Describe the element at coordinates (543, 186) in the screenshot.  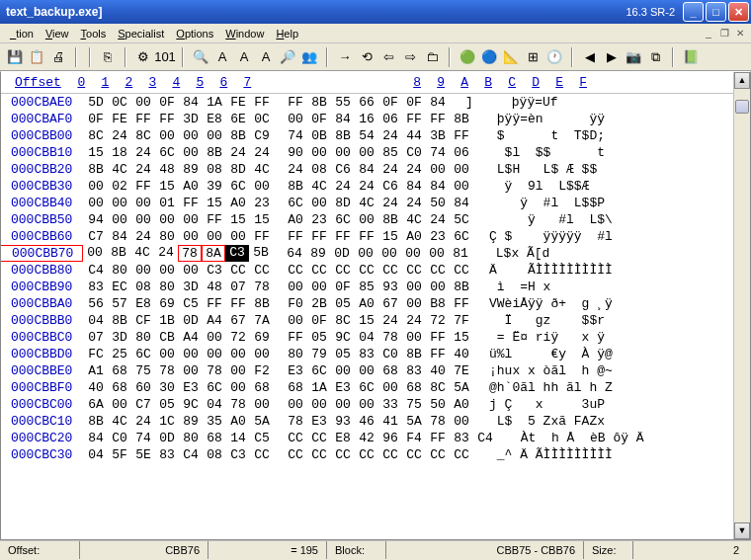
I see `ascii-cell: ÿ 9l L$$Æ` at that location.